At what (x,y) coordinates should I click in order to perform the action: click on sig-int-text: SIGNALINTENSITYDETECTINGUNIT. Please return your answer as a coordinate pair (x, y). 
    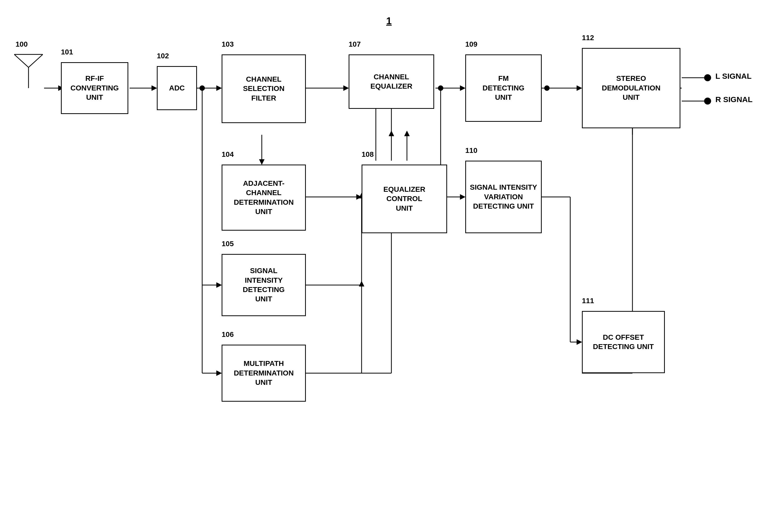
    Looking at the image, I should click on (264, 285).